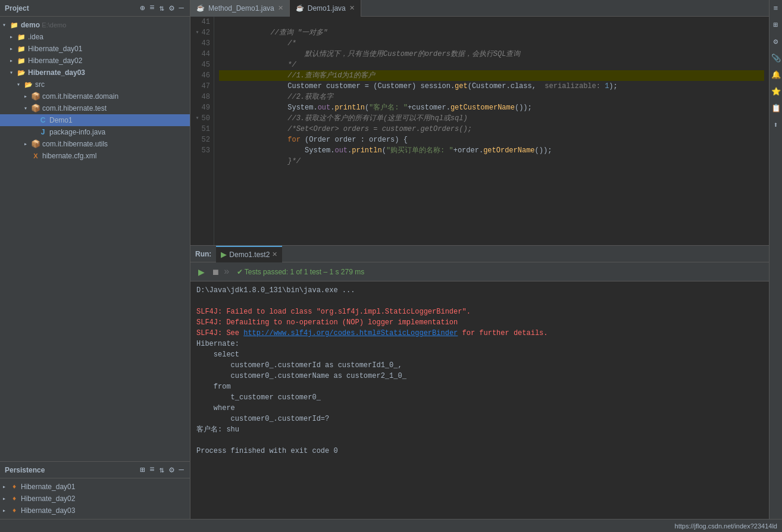  Describe the element at coordinates (352, 8) in the screenshot. I see `tab-close-demo1: ✕` at that location.